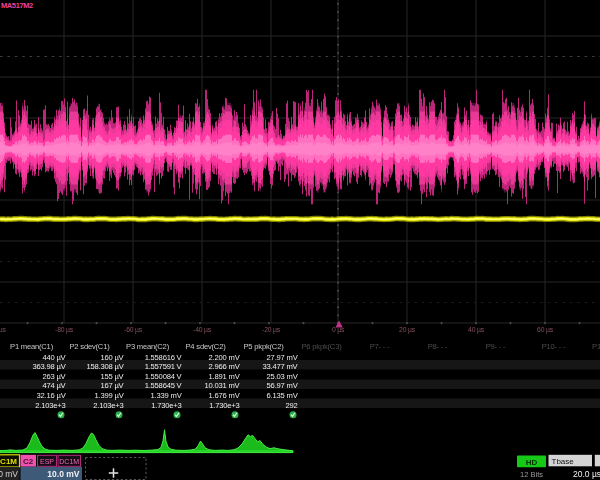 The height and width of the screenshot is (480, 600). I want to click on svg-text: 33.477 mV, so click(281, 366).